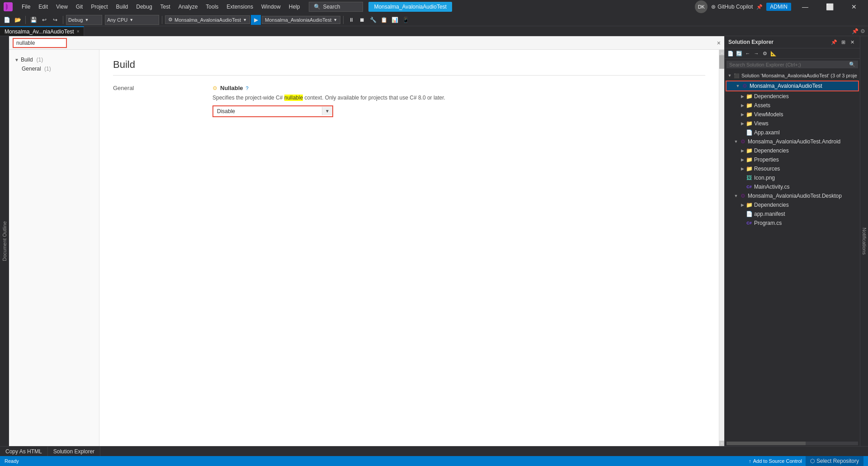  I want to click on toolbar-open: 📂, so click(18, 20).